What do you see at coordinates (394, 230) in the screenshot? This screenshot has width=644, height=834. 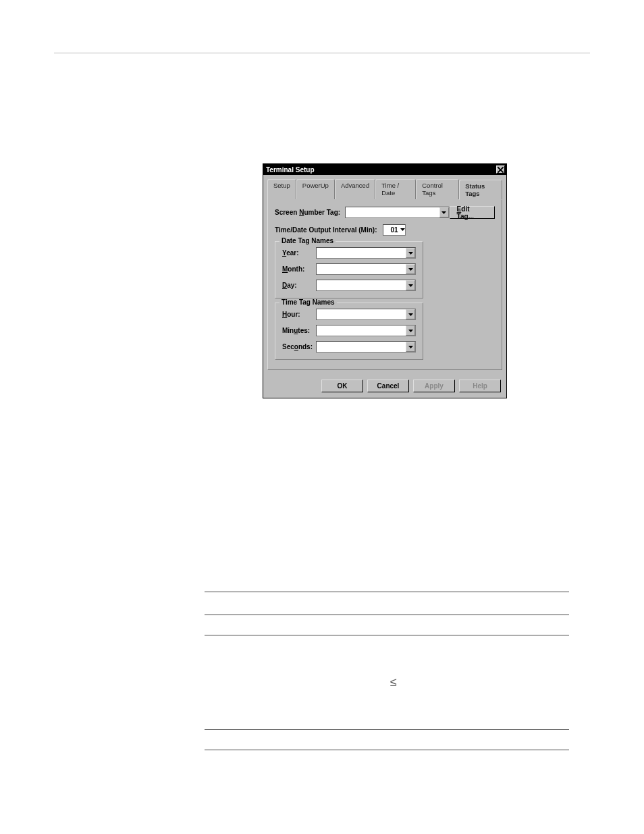 I see `interval-value: 01` at bounding box center [394, 230].